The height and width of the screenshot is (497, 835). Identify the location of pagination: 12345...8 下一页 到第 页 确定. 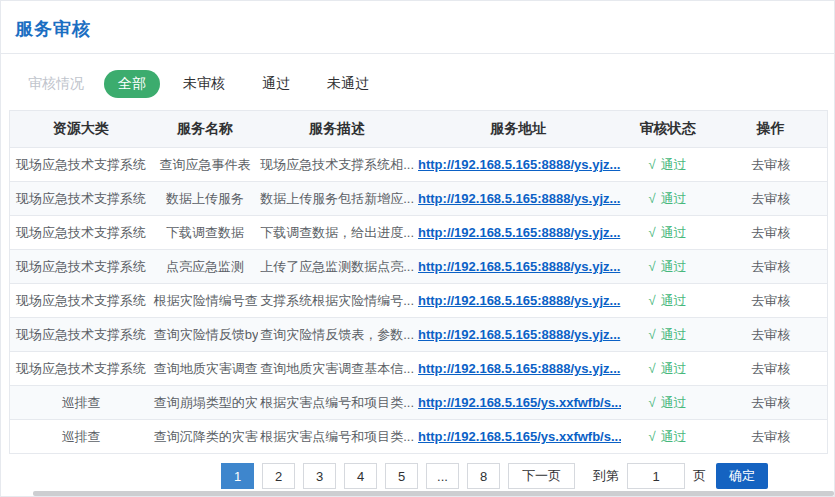
(418, 476).